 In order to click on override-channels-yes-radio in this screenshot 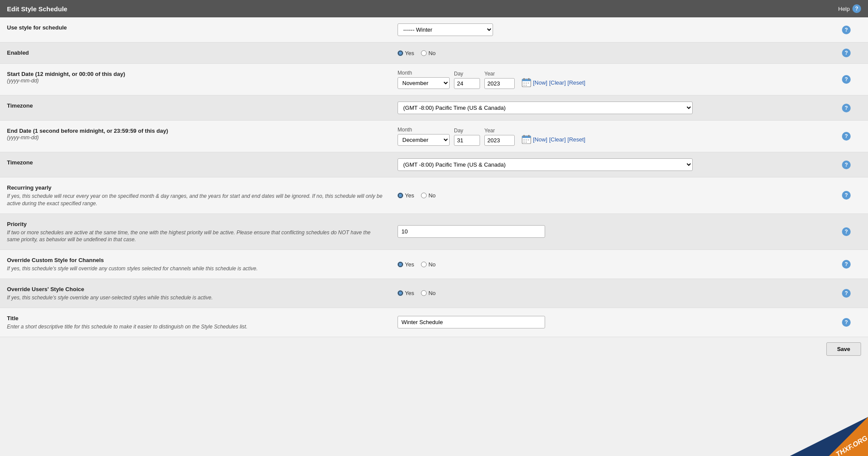, I will do `click(400, 265)`.